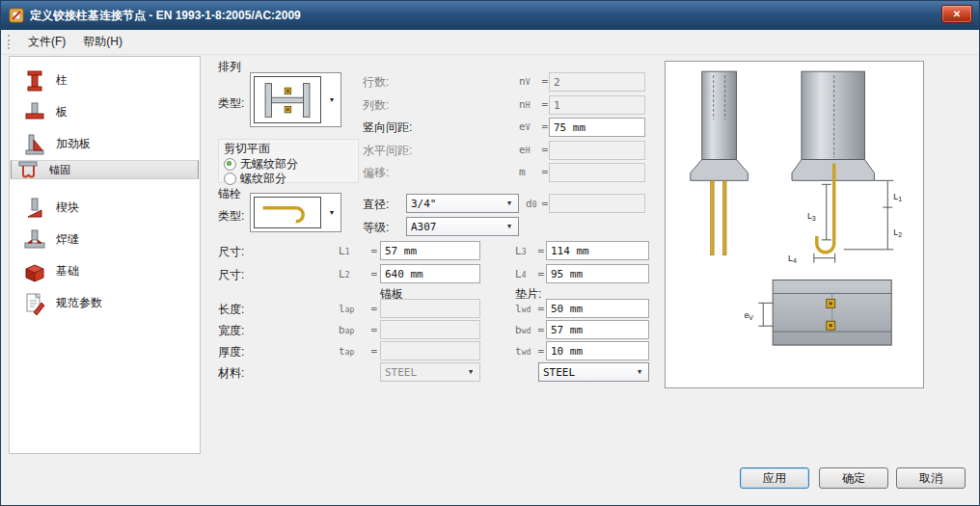  What do you see at coordinates (358, 330) in the screenshot?
I see `bap-symbol: bap=` at bounding box center [358, 330].